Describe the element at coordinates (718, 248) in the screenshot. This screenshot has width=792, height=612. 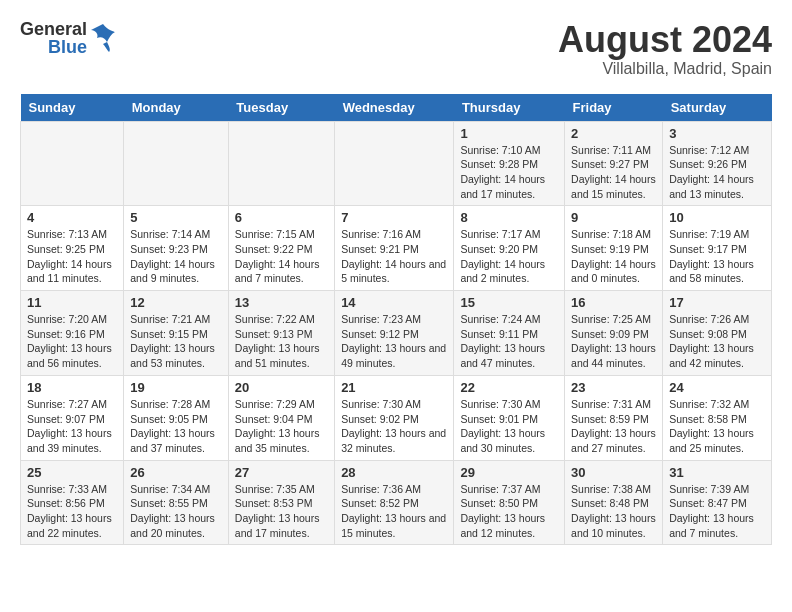
I see `calendar-cell: 10Sunrise: 7:19 AM Sunset: 9:17 PM Dayli…` at that location.